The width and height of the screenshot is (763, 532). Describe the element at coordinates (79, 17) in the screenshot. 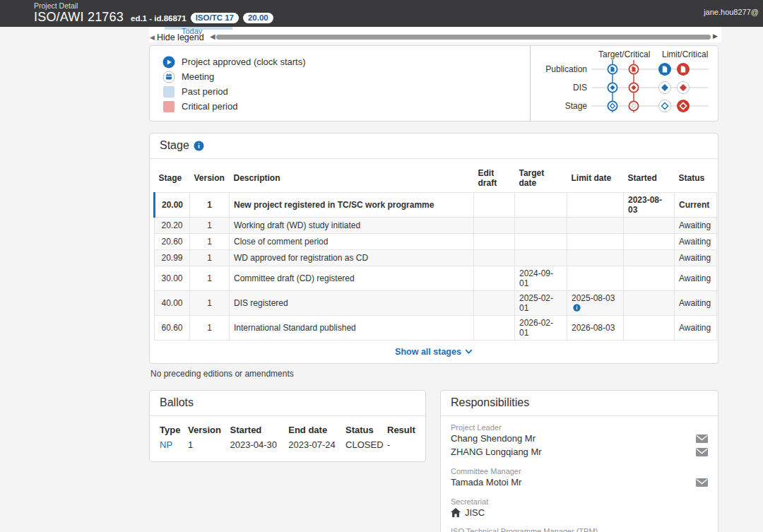

I see `project-title: ISO/AWI 21763` at that location.